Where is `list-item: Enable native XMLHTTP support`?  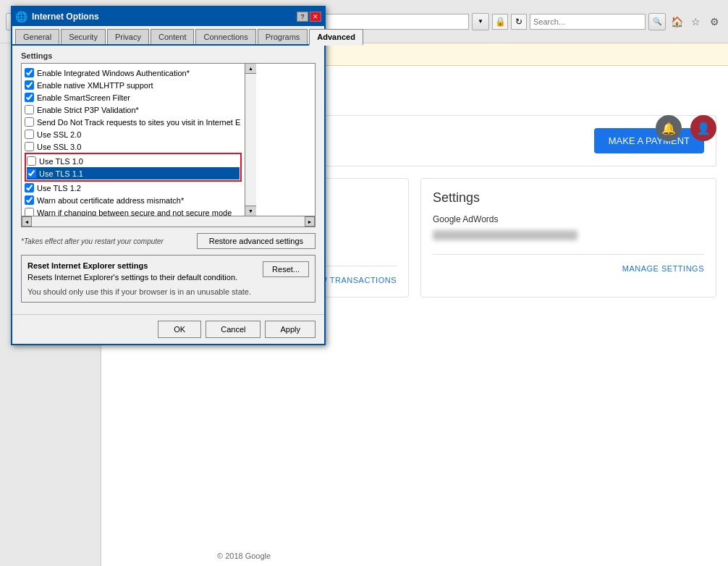 list-item: Enable native XMLHTTP support is located at coordinates (133, 85).